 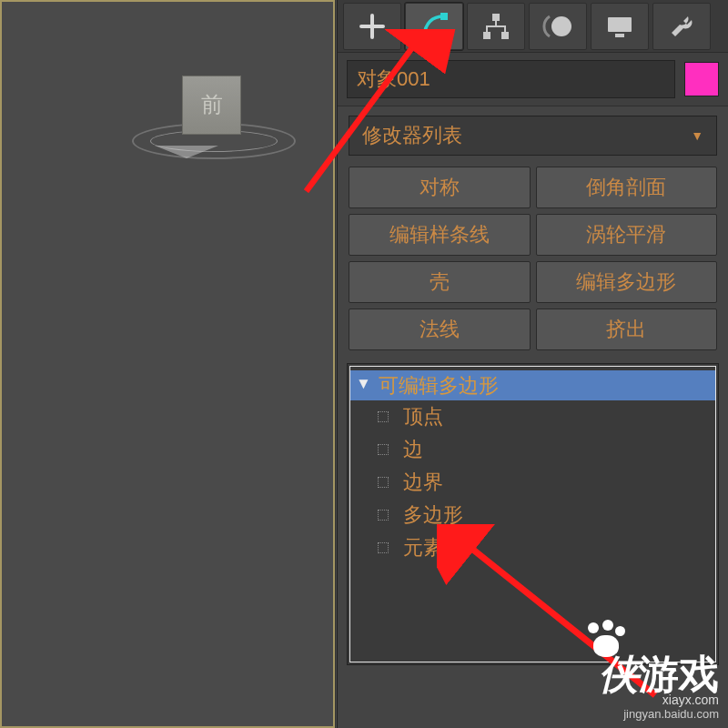 I want to click on object-name-input, so click(x=511, y=79).